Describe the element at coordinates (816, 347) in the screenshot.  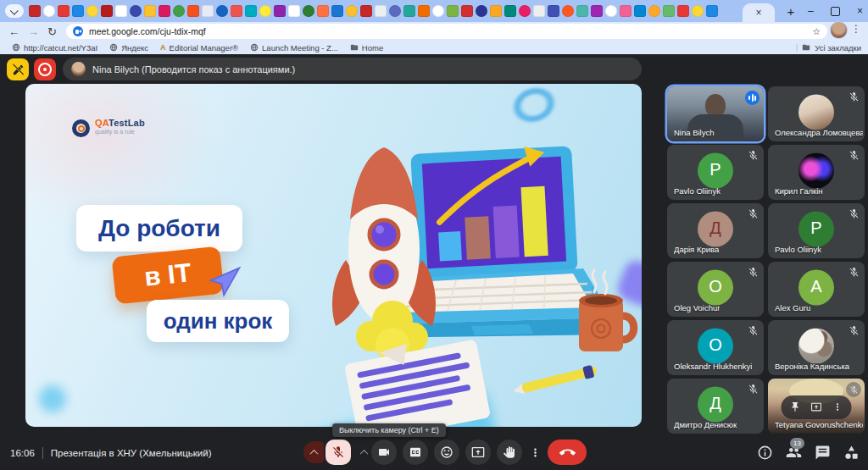
I see `participant-tile: Вероніка Кадинська` at that location.